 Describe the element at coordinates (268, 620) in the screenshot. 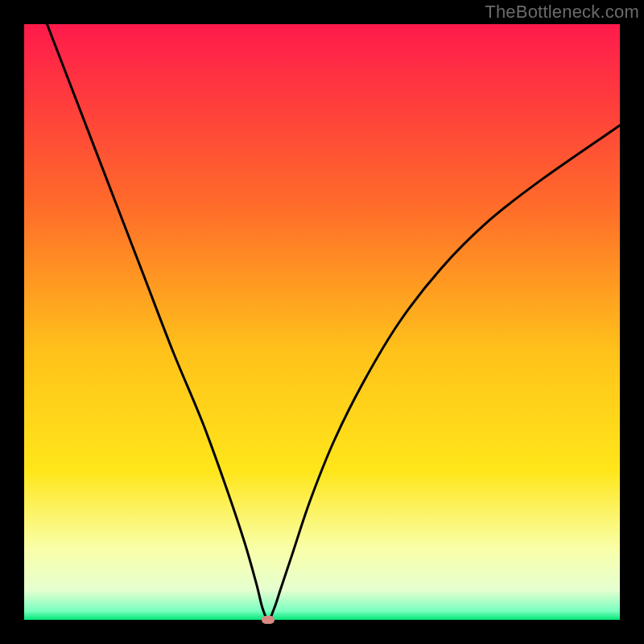

I see `optimum-marker` at that location.